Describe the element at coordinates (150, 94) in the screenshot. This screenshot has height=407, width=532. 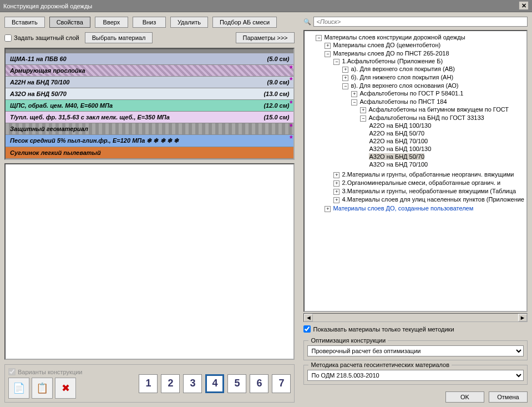
I see `layer-row: А32О на БНД 50/70(13.0 см)` at that location.